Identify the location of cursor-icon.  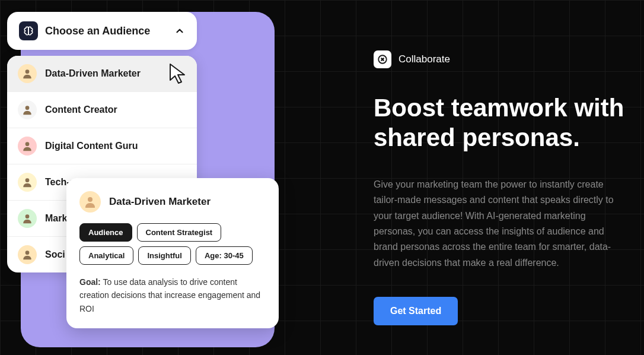
(179, 74).